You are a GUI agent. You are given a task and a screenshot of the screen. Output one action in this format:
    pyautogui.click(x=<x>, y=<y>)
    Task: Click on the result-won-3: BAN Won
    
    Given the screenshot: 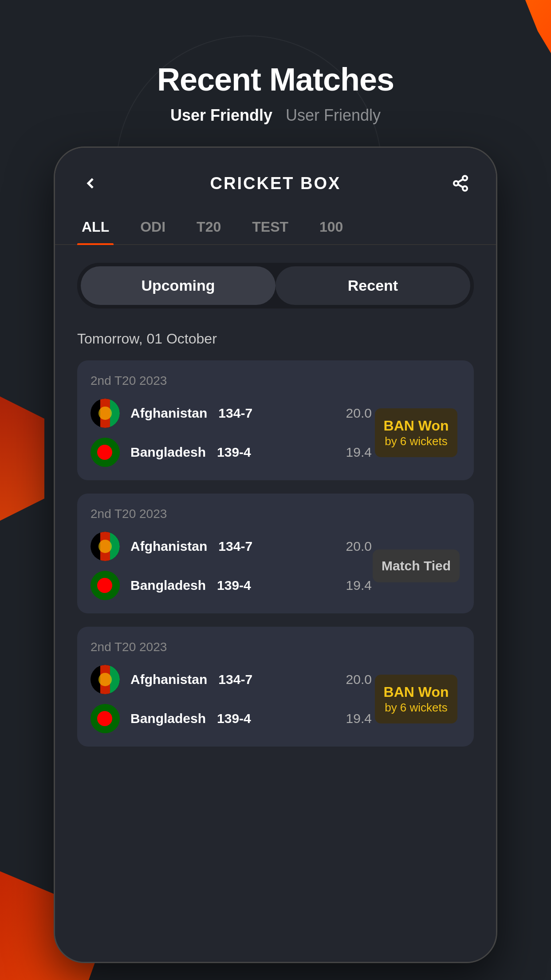 What is the action you would take?
    pyautogui.click(x=416, y=692)
    